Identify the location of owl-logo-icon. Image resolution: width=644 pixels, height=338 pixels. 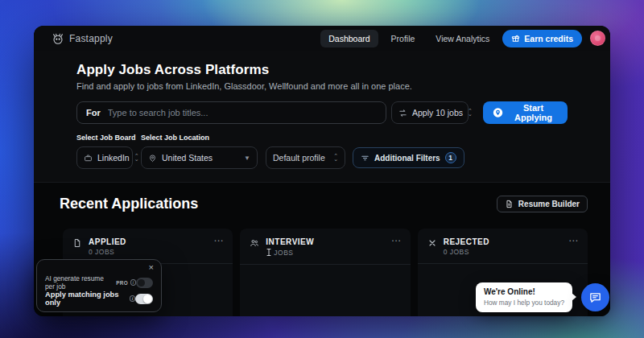
(58, 39).